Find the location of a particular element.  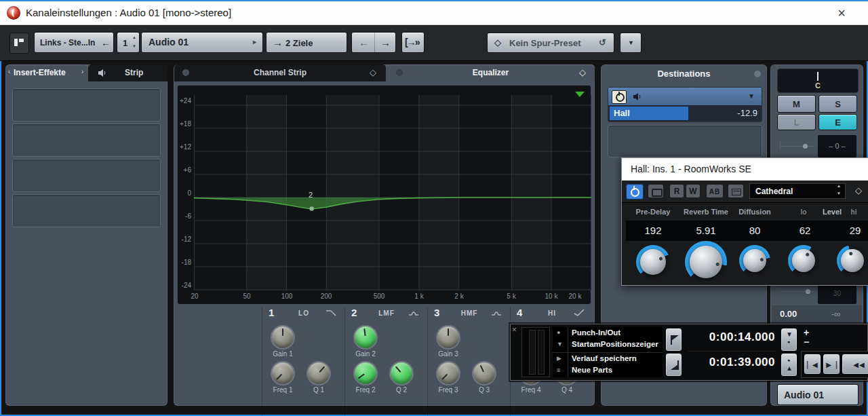

lower-value-box: 30 is located at coordinates (837, 294).